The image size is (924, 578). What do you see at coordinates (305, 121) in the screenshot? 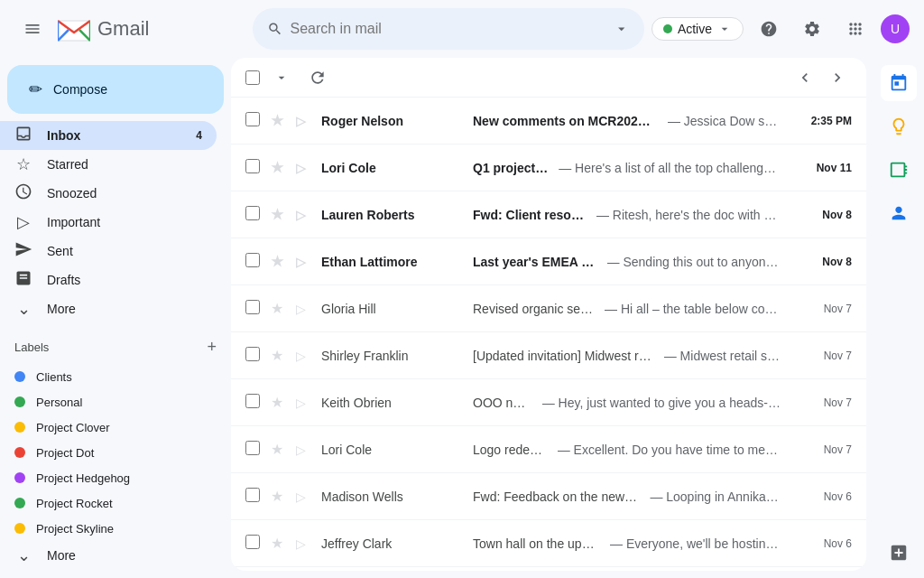
I see `row-important-1: ▷` at bounding box center [305, 121].